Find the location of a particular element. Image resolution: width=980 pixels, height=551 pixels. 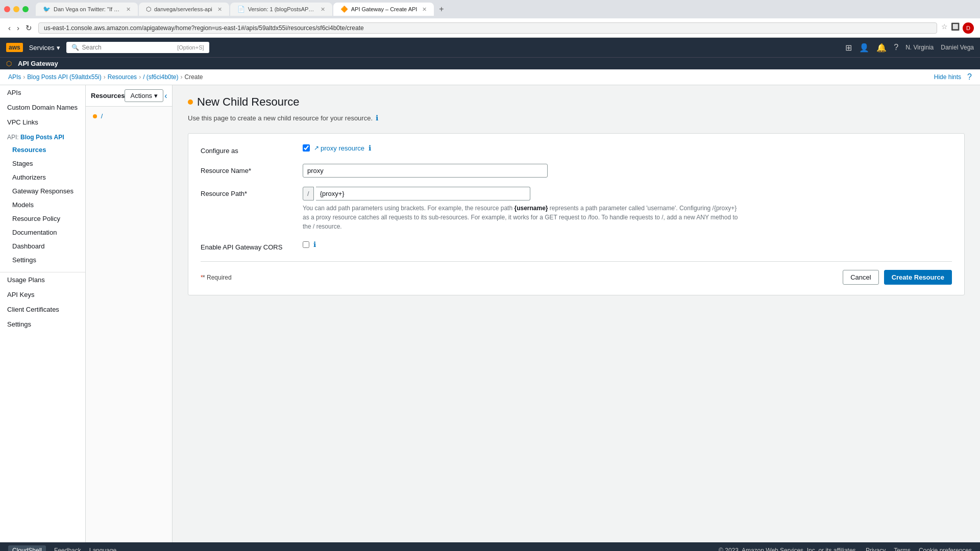

description-info-icon: ℹ is located at coordinates (377, 118).